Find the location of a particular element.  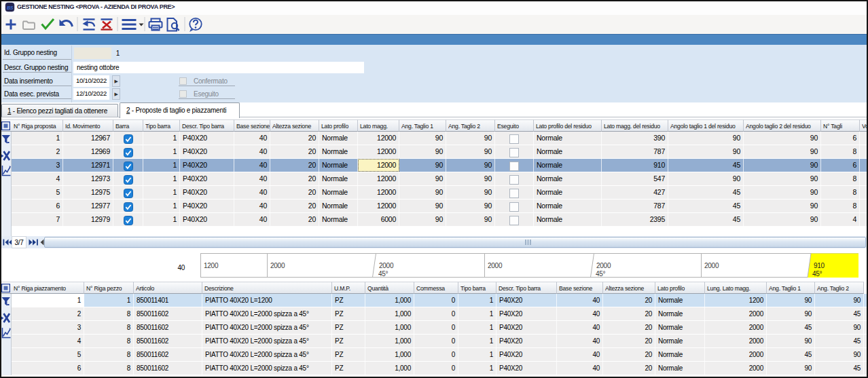

svg-text: BS is located at coordinates (10, 8).